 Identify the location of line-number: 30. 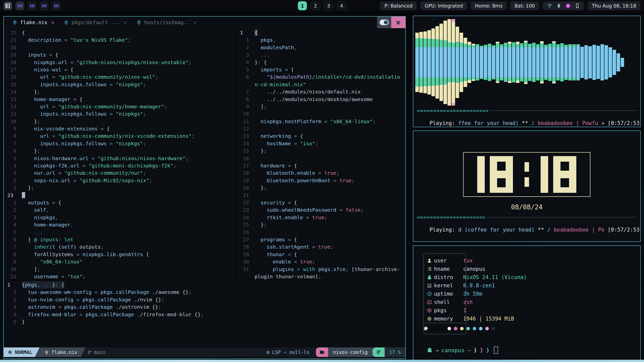
(246, 262).